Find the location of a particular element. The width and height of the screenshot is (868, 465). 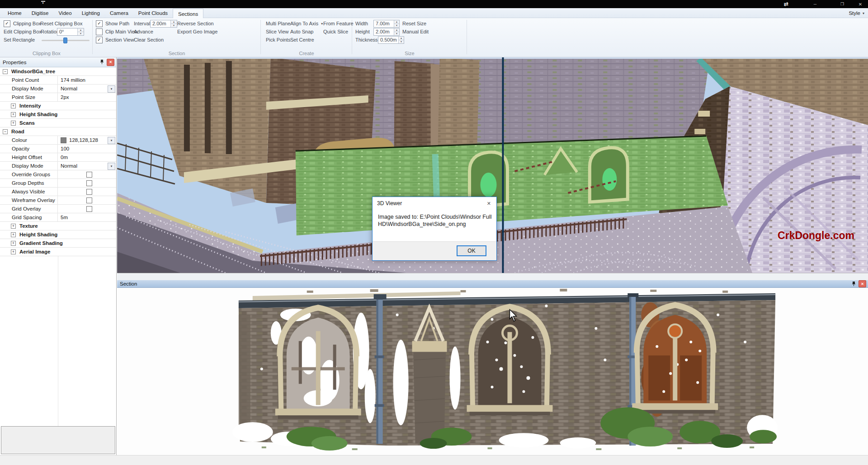

tab-camera: Camera is located at coordinates (119, 13).